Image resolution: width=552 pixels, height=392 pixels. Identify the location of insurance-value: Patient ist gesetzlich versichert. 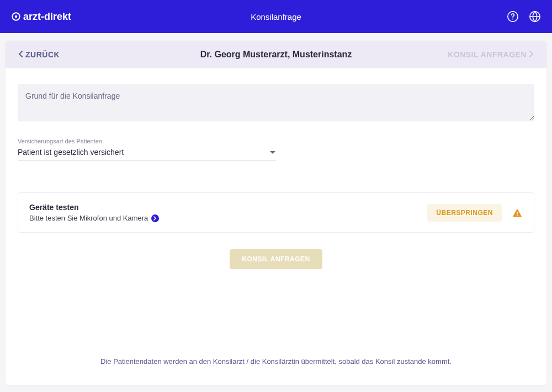
(71, 152).